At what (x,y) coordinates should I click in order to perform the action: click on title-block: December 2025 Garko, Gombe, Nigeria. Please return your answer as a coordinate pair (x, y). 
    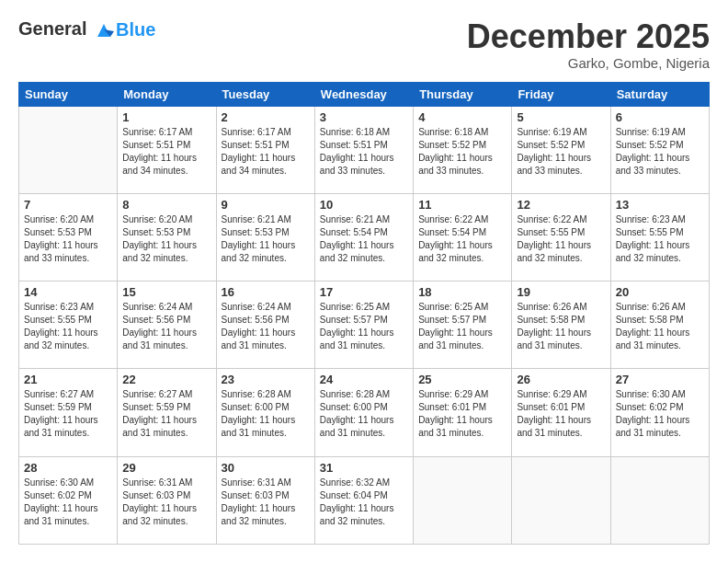
    Looking at the image, I should click on (588, 44).